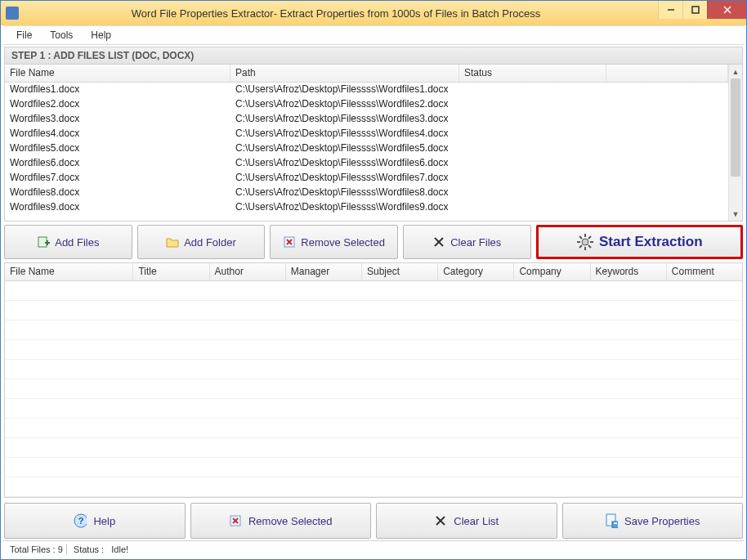  What do you see at coordinates (705, 271) in the screenshot?
I see `pcol-comment: Comment` at bounding box center [705, 271].